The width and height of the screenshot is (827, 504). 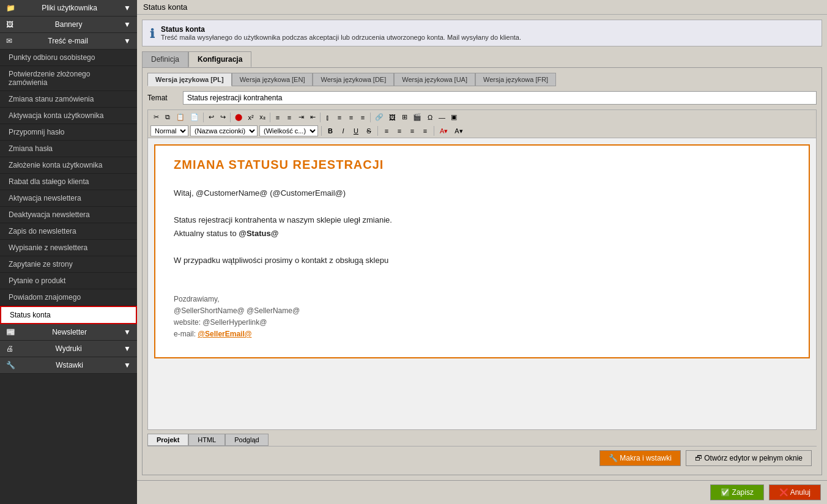 I want to click on sidebar-item-powiadom: Powiadom znajomego, so click(x=69, y=297).